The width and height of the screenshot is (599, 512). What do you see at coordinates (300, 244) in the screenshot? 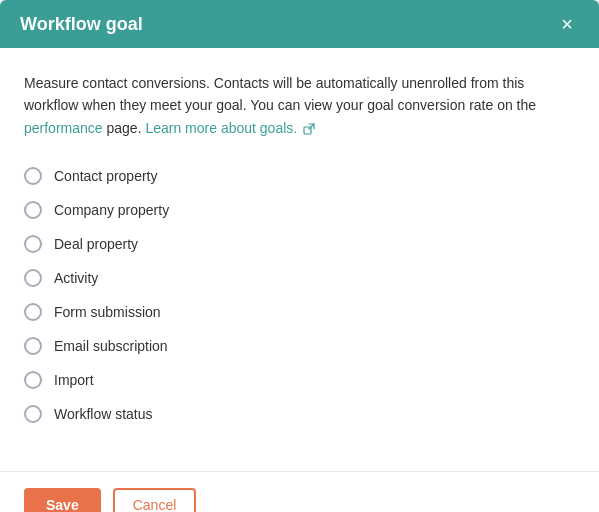
I see `option-item-deal: Deal property` at bounding box center [300, 244].